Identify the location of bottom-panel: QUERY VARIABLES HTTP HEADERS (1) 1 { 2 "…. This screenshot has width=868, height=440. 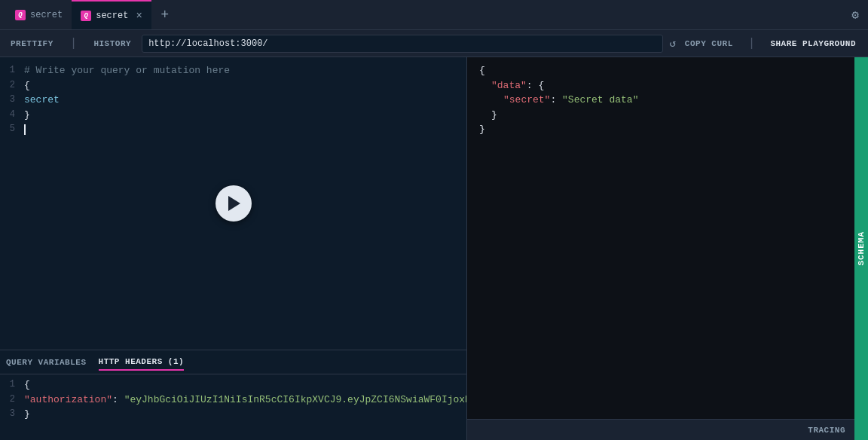
(234, 395).